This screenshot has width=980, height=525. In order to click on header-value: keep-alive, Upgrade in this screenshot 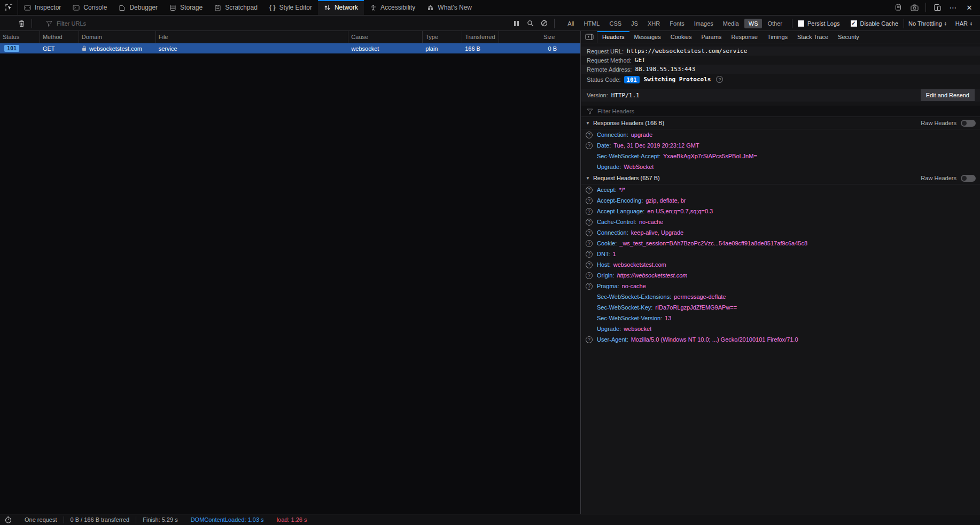, I will do `click(657, 233)`.